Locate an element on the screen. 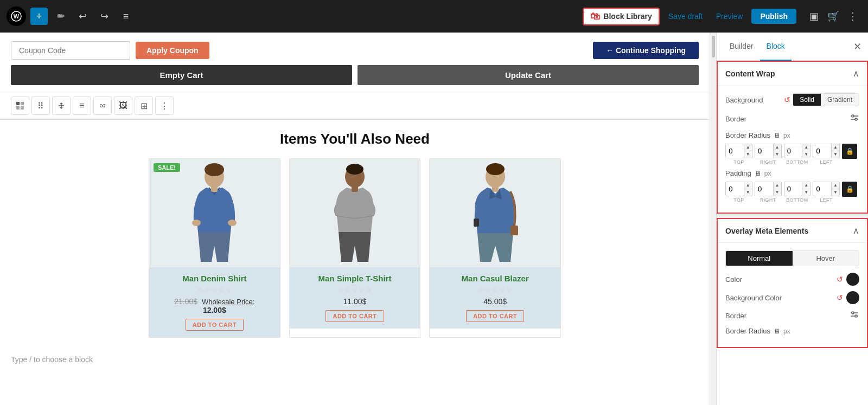 This screenshot has height=405, width=868. block-library-button: 🛍 Block Library is located at coordinates (621, 16).